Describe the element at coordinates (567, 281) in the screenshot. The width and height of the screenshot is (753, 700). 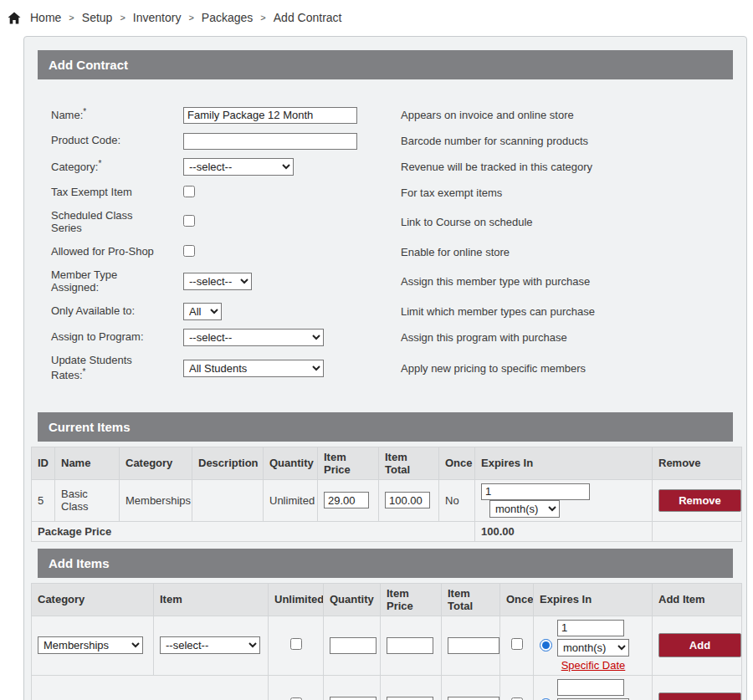
I see `member-type-help-text: Assign this member type with purchase` at that location.